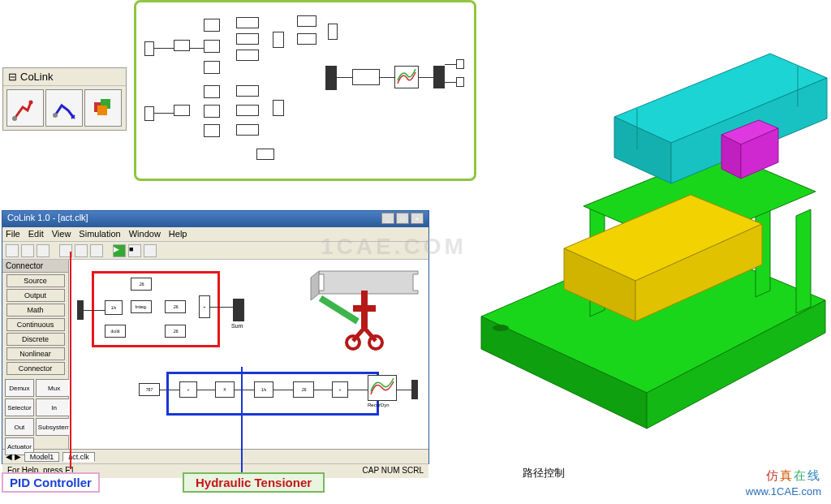 This screenshot has height=504, width=831. Describe the element at coordinates (237, 326) in the screenshot. I see `sum-label: Sum` at that location.